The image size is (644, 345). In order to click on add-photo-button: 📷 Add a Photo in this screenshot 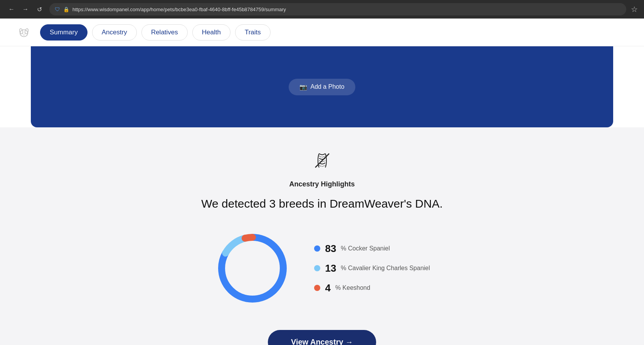, I will do `click(322, 87)`.